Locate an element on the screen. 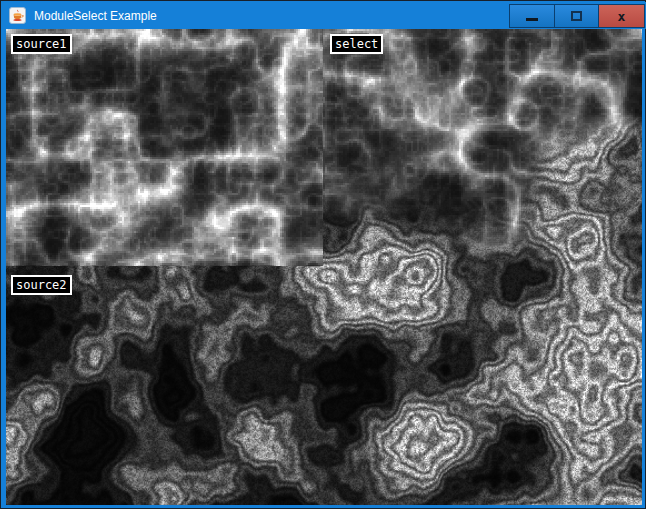 The image size is (646, 509). close-icon: x is located at coordinates (622, 16).